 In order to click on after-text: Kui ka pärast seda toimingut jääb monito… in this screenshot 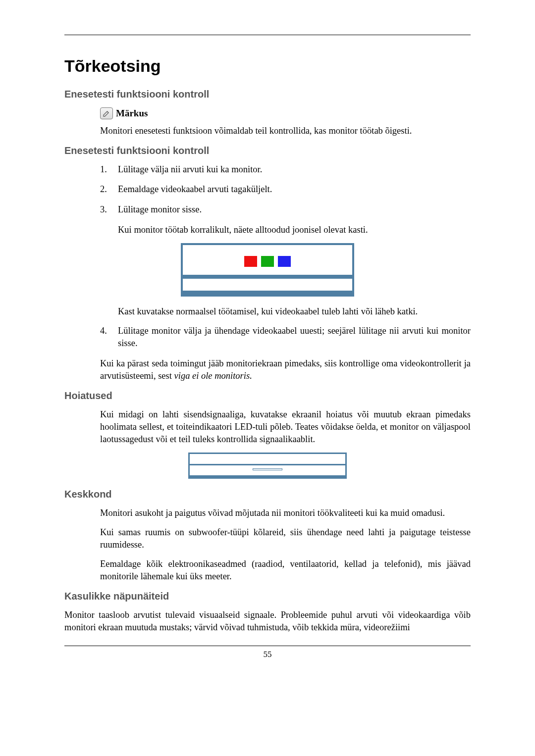, I will do `click(285, 369)`.